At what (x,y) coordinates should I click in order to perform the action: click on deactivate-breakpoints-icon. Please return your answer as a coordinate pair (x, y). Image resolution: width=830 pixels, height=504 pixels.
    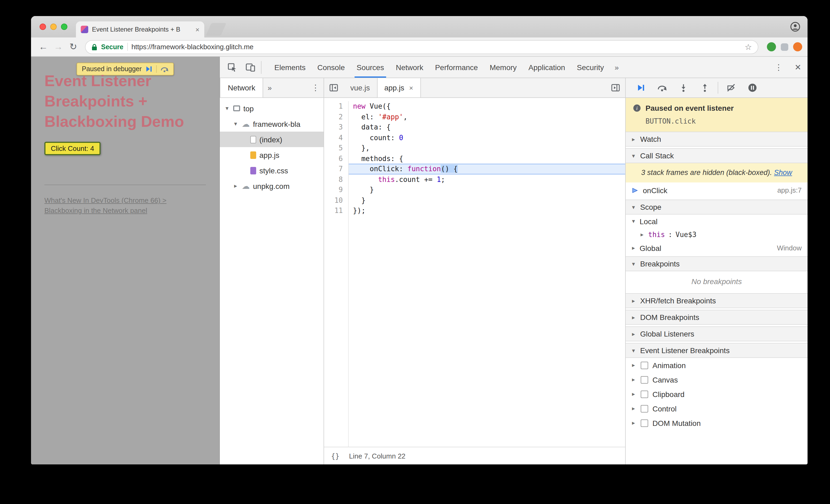
    Looking at the image, I should click on (731, 88).